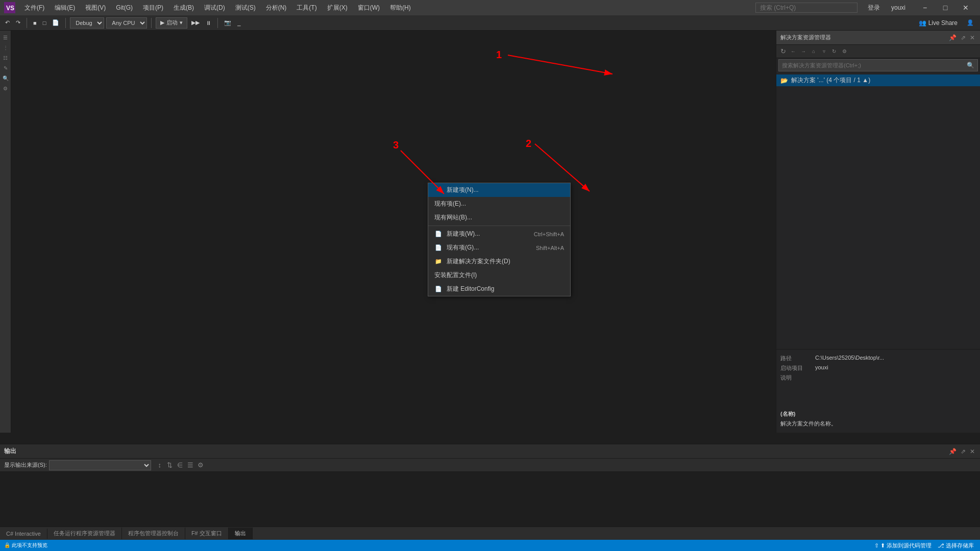 This screenshot has width=980, height=551. What do you see at coordinates (878, 378) in the screenshot?
I see `prop-desc-row: 说明` at bounding box center [878, 378].